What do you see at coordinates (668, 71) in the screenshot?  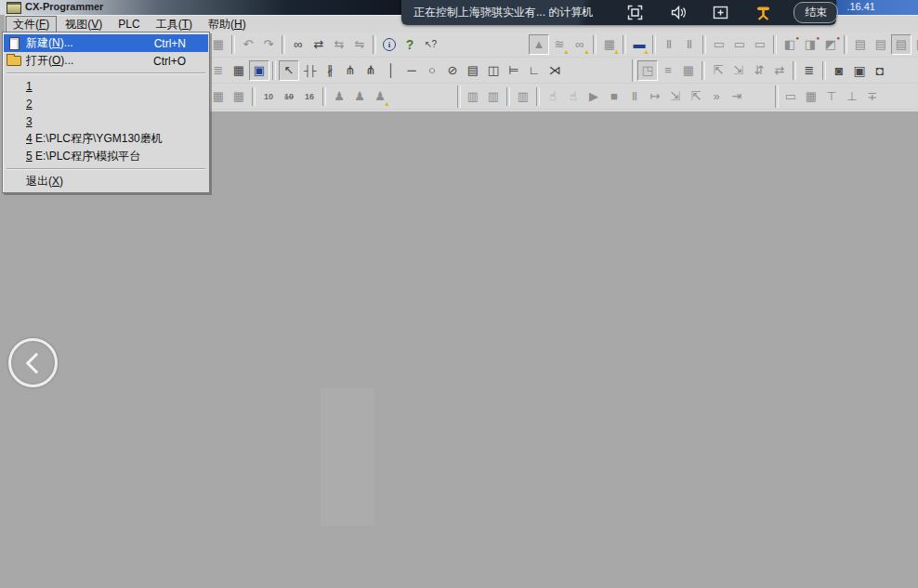 I see `compile-icon: ≡` at bounding box center [668, 71].